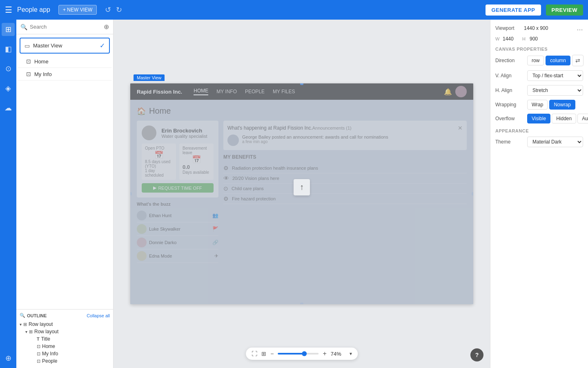 The width and height of the screenshot is (588, 368). I want to click on plugins-icon: ☁, so click(8, 108).